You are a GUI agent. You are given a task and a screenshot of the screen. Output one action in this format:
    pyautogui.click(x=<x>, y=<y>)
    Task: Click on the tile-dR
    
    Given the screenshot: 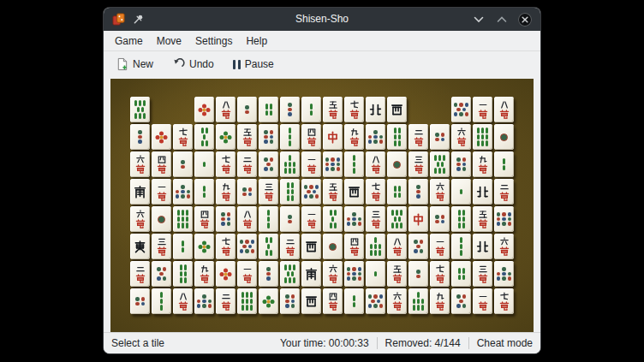 What is the action you would take?
    pyautogui.click(x=332, y=137)
    